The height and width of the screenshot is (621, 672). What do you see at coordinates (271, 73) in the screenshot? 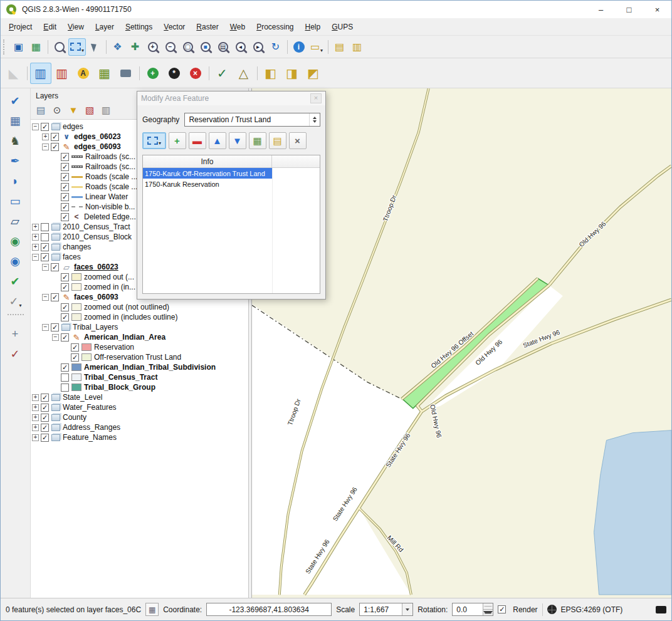
I see `import-door-a-icon: ◧` at bounding box center [271, 73].